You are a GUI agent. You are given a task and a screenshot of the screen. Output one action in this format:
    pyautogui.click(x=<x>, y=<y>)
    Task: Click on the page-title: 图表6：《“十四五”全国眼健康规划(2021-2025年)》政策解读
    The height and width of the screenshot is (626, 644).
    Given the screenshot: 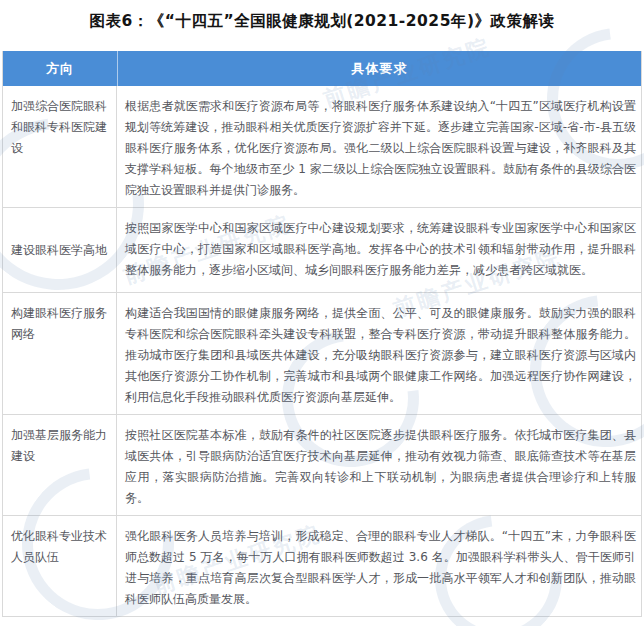 What is the action you would take?
    pyautogui.click(x=322, y=16)
    